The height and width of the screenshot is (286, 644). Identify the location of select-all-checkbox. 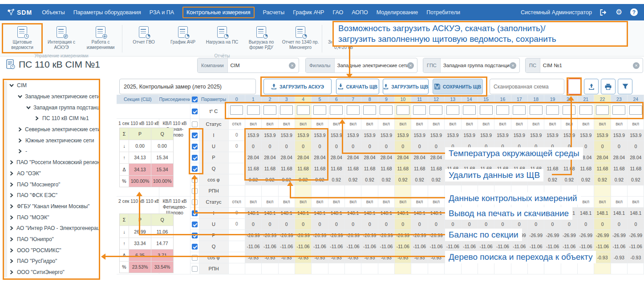
(195, 100).